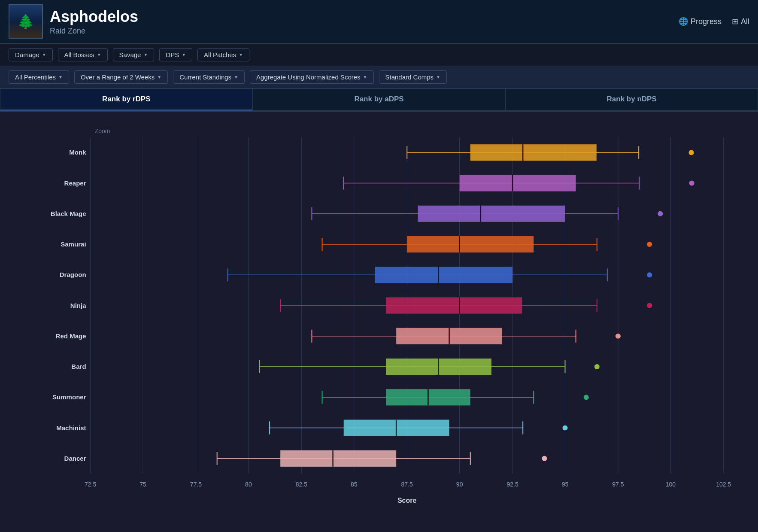 The width and height of the screenshot is (758, 532). Describe the element at coordinates (706, 21) in the screenshot. I see `progress-label: Progress` at that location.